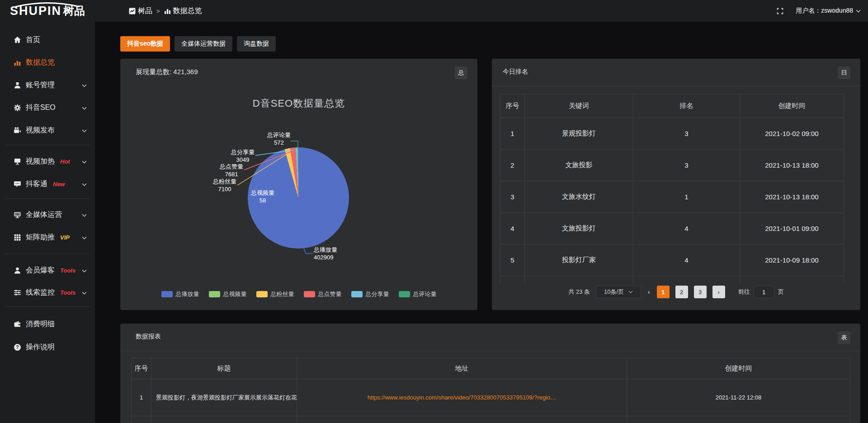 Image resolution: width=868 pixels, height=423 pixels. What do you see at coordinates (47, 130) in the screenshot?
I see `sidebar-item-video-publish: 视频发布` at bounding box center [47, 130].